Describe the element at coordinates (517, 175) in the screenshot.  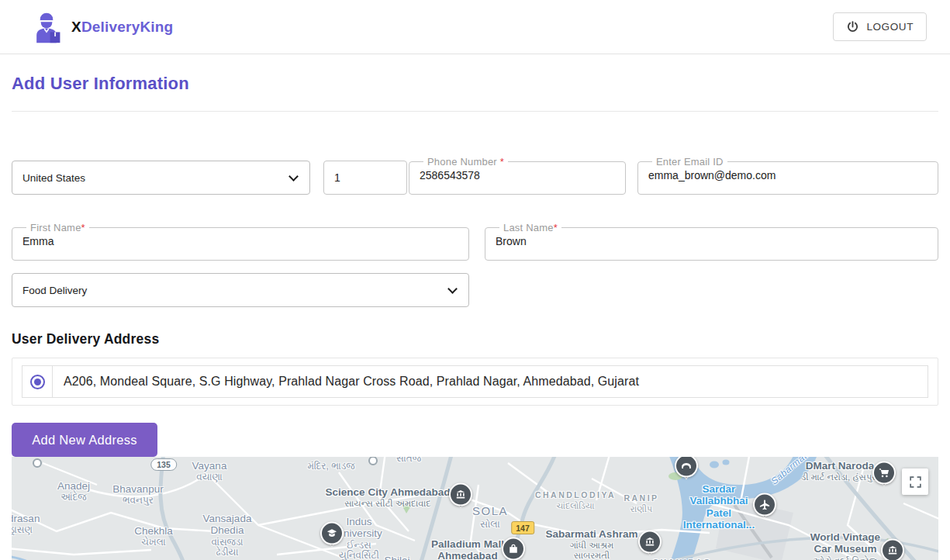
I see `phone-number-field: Phone Number * 2586543578` at that location.